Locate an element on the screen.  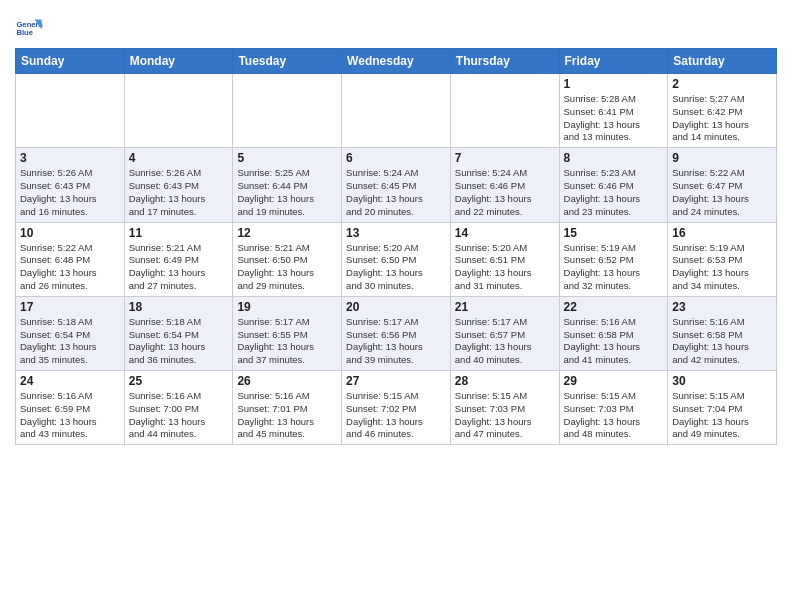
day-number: 4 is located at coordinates (179, 158).